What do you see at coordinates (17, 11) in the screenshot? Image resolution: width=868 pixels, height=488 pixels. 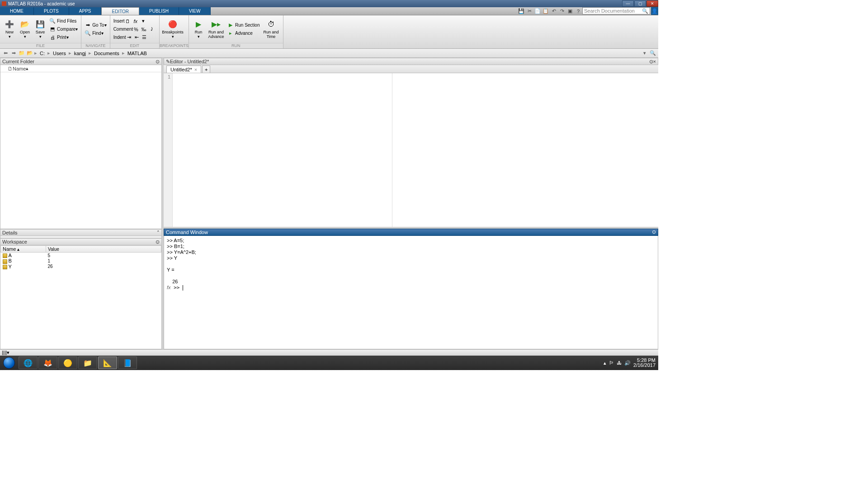 I see `tab-home: HOME` at bounding box center [17, 11].